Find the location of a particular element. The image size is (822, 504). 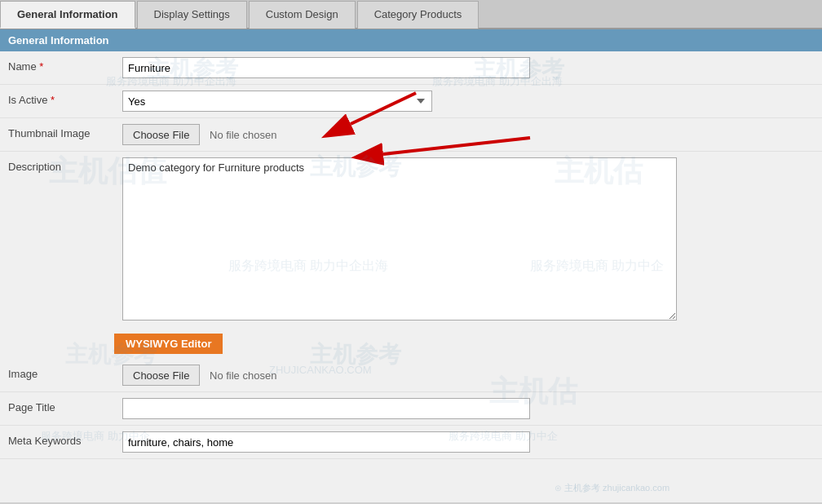

section-header: General Information is located at coordinates (411, 41).